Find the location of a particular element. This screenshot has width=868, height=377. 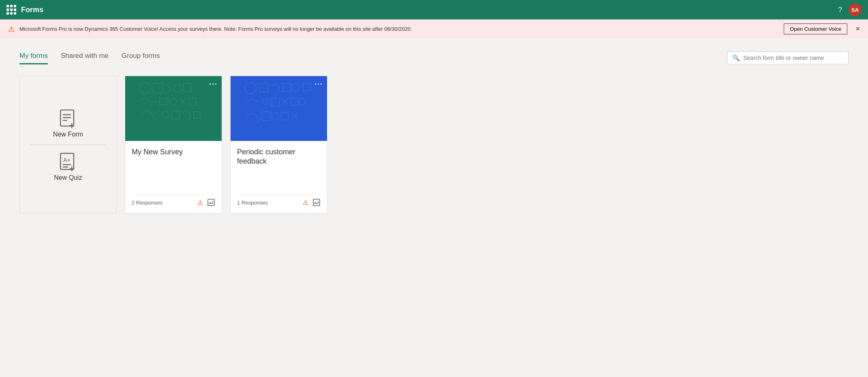

card-footer-survey-1: 2 Responses ⚠ is located at coordinates (173, 201).